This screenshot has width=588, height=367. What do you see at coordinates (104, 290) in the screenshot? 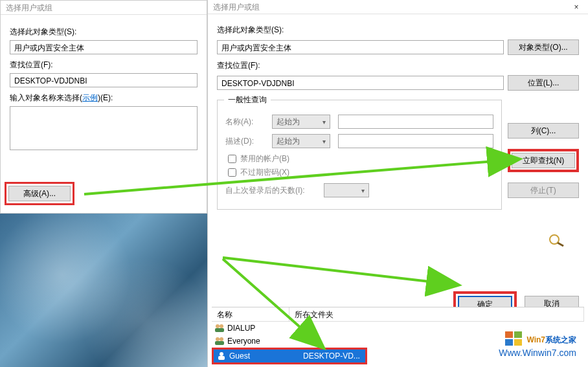
I see `desktop-wallpaper` at bounding box center [104, 290].